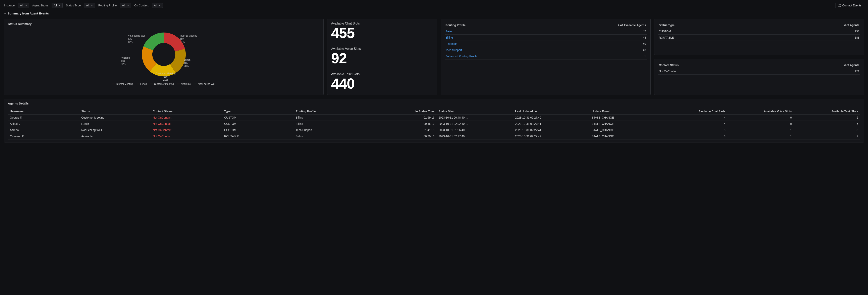 Image resolution: width=868 pixels, height=295 pixels. Describe the element at coordinates (551, 111) in the screenshot. I see `col-header-last-updated: Last Updated` at that location.